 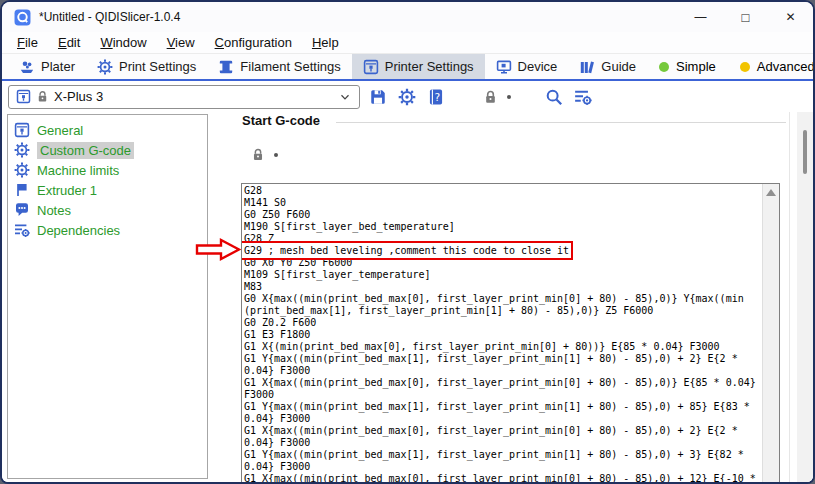 What do you see at coordinates (538, 66) in the screenshot?
I see `tab-device-label: Device` at bounding box center [538, 66].